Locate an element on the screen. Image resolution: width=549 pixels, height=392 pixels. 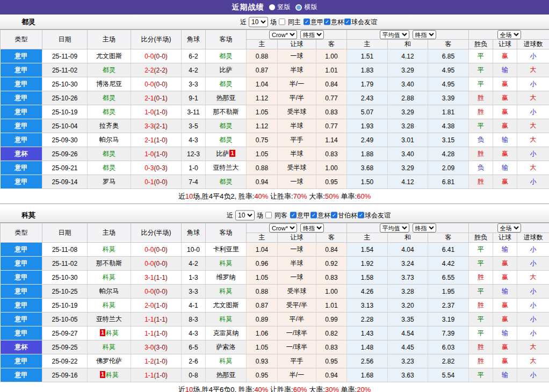
match-row: 意甲25-09-22佛罗伦萨1-2(1-0)2-6科莫0.93平手0.952.5… is located at coordinates (275, 361).